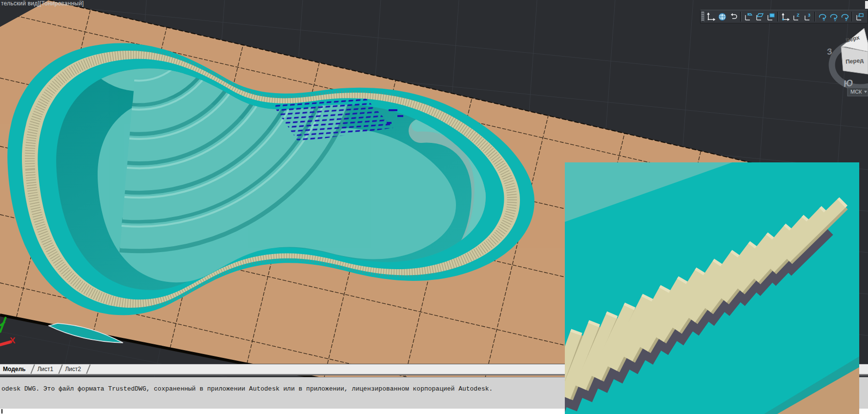 The image size is (868, 414). I want to click on ucs-rotate-z-icon: z, so click(845, 17).